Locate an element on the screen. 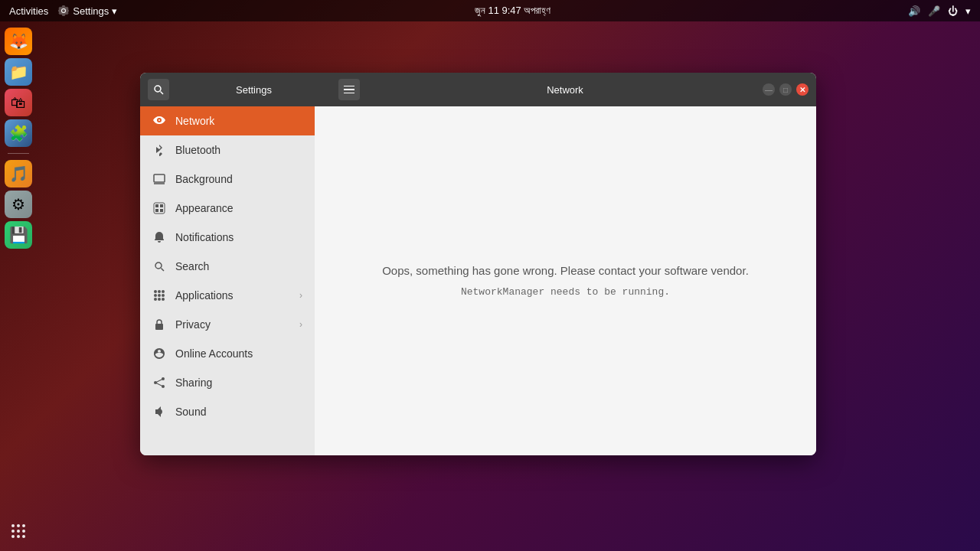 The image size is (980, 551). settings-sidebar: Network Bluetooth Background is located at coordinates (227, 281).